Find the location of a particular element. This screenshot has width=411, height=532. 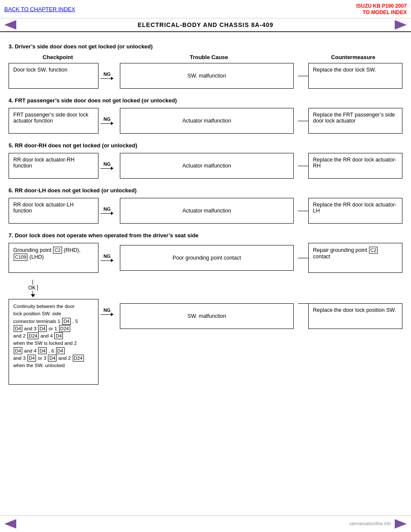

model-index-link: ISUZU KB P190 2007 TO MODEL INDEX is located at coordinates (381, 9).